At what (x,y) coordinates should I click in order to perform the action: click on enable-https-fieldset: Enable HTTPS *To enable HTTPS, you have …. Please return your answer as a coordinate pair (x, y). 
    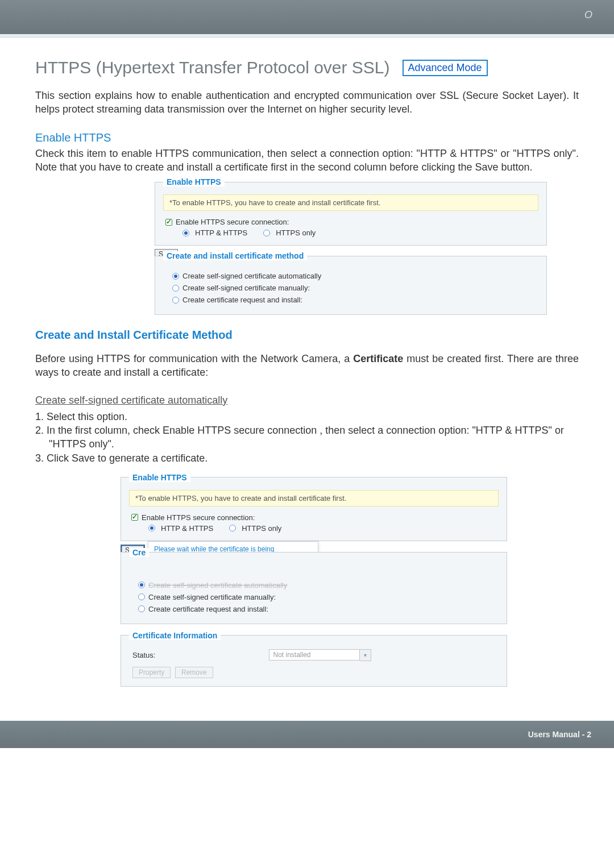
    Looking at the image, I should click on (351, 211).